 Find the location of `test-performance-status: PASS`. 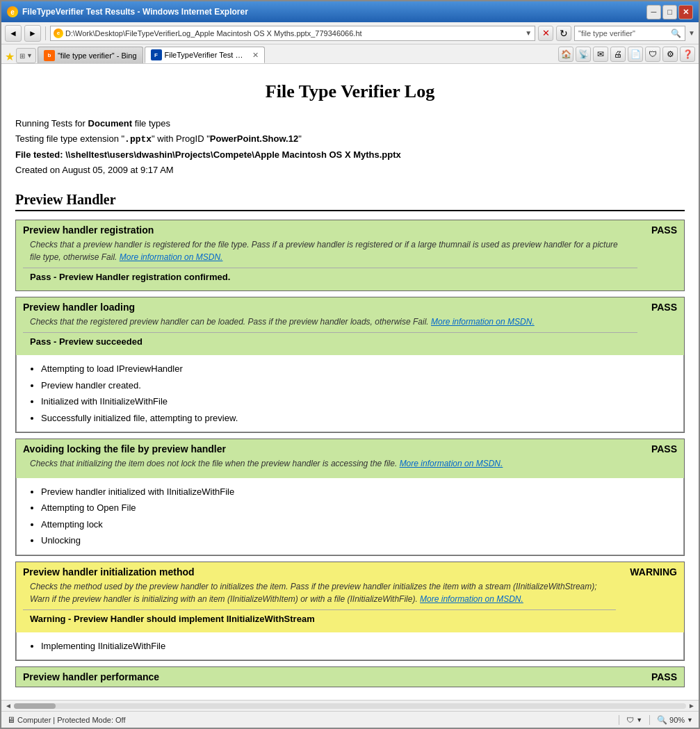

test-performance-status: PASS is located at coordinates (665, 677).